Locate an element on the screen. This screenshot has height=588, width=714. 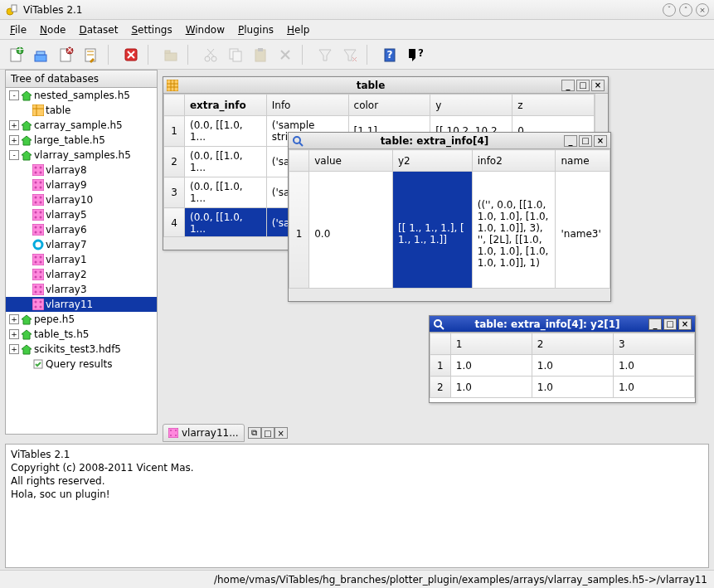
horizontal-scrollbar is located at coordinates (449, 294).